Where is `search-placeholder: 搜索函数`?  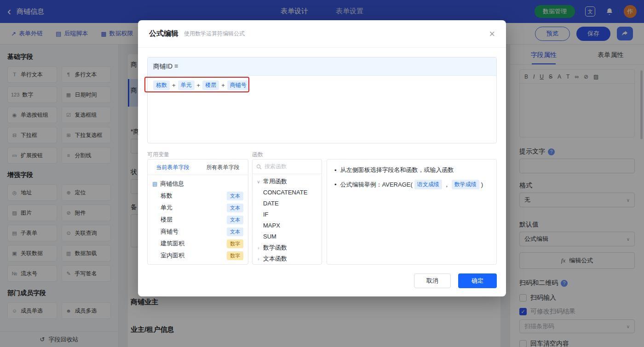
search-placeholder: 搜索函数 is located at coordinates (276, 166).